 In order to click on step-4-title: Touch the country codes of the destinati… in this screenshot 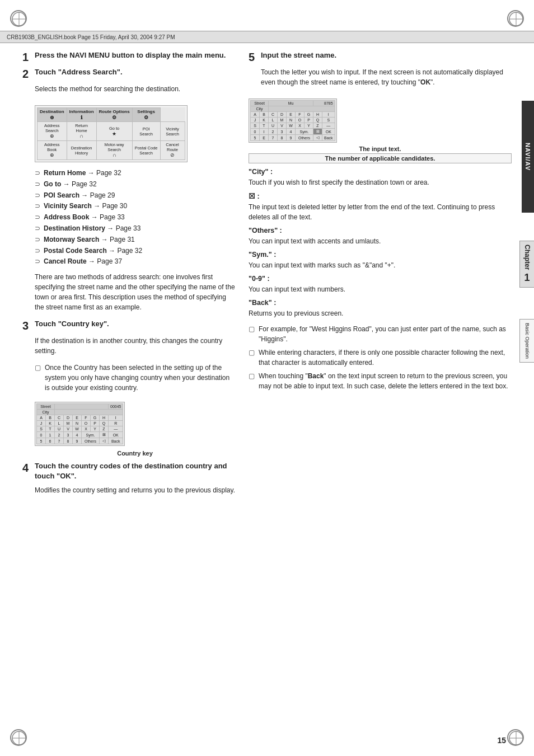, I will do `click(135, 471)`.